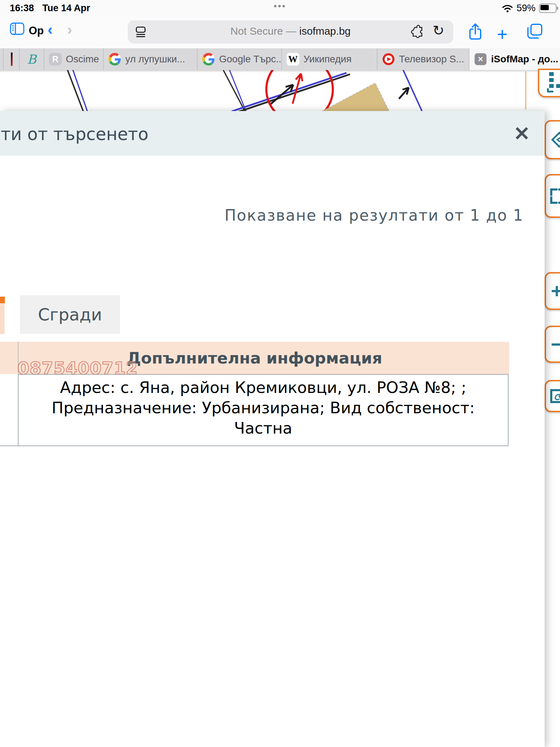 This screenshot has height=747, width=560. Describe the element at coordinates (293, 59) in the screenshot. I see `wikipedia-favicon: W` at that location.